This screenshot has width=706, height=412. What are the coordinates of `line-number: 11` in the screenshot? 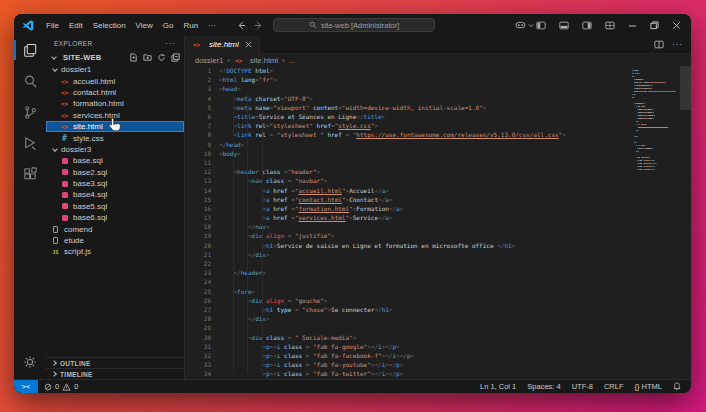 It's located at (198, 162).